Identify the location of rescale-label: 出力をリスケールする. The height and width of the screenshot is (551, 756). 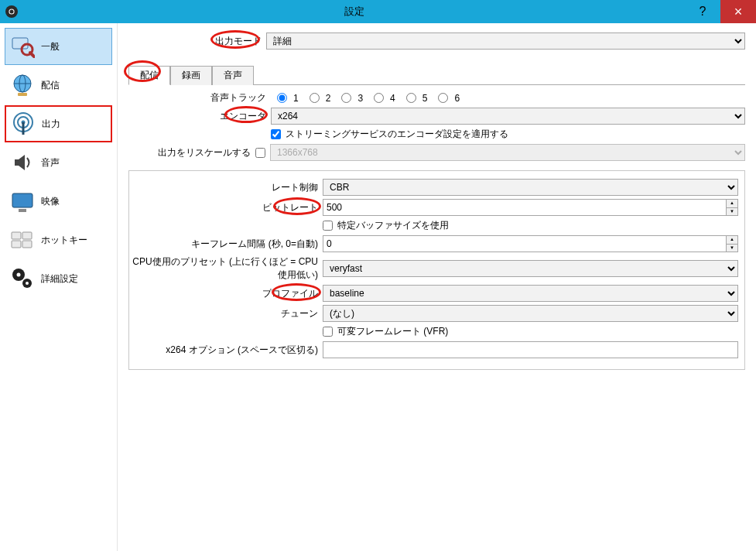
(192, 153).